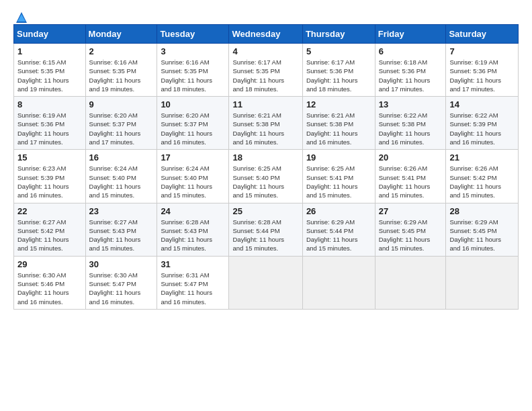 Image resolution: width=532 pixels, height=411 pixels. Describe the element at coordinates (265, 51) in the screenshot. I see `day-number: 4` at that location.